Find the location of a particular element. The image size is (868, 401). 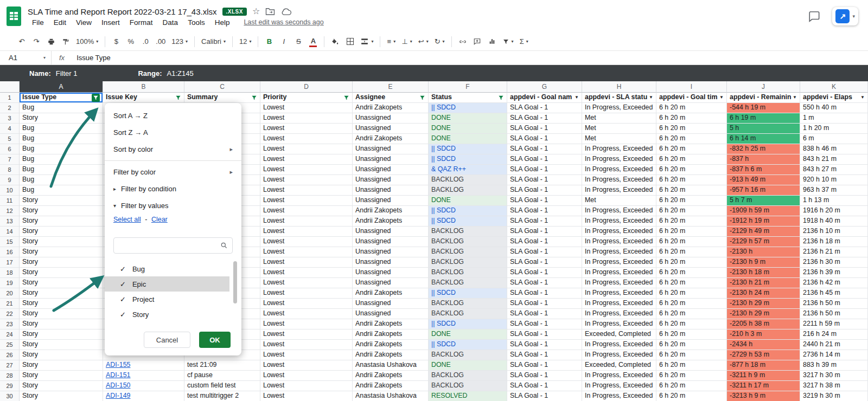

filter-dropdown-icon: ▼ is located at coordinates (577, 98).